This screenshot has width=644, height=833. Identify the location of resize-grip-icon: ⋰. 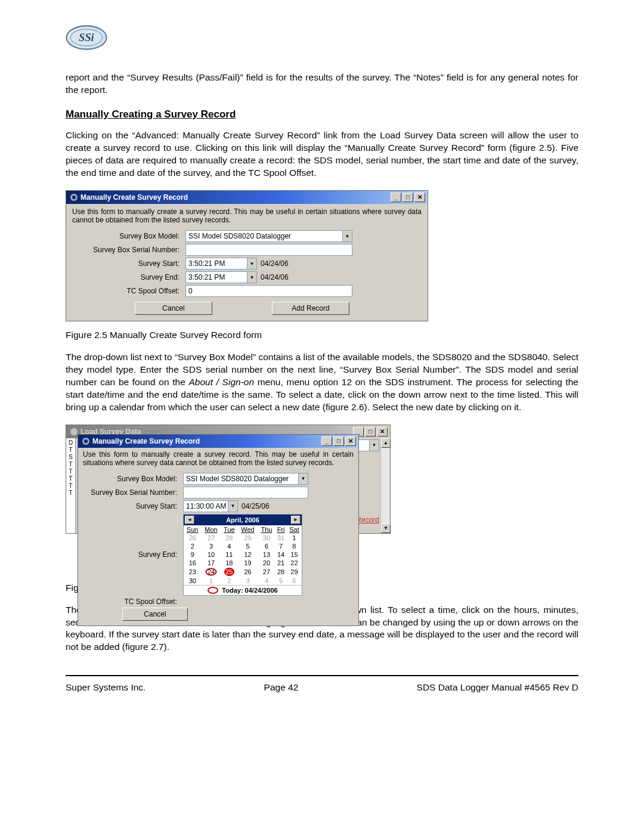
(386, 528).